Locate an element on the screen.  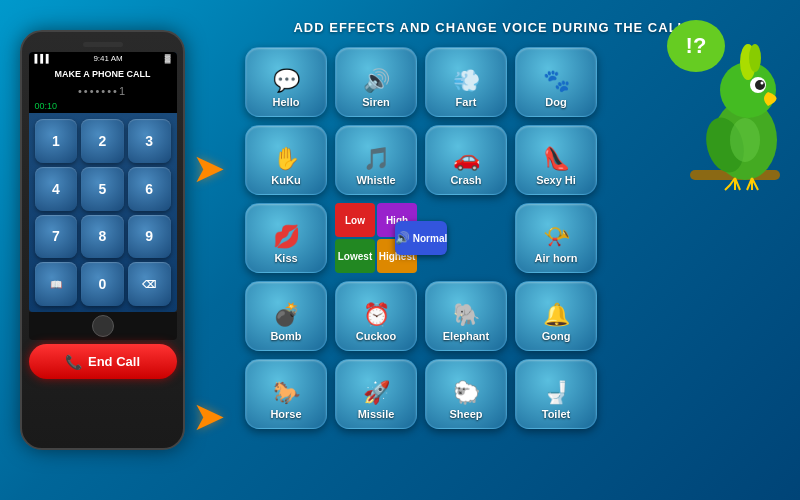
toilet-label: Toilet is located at coordinates (556, 414).